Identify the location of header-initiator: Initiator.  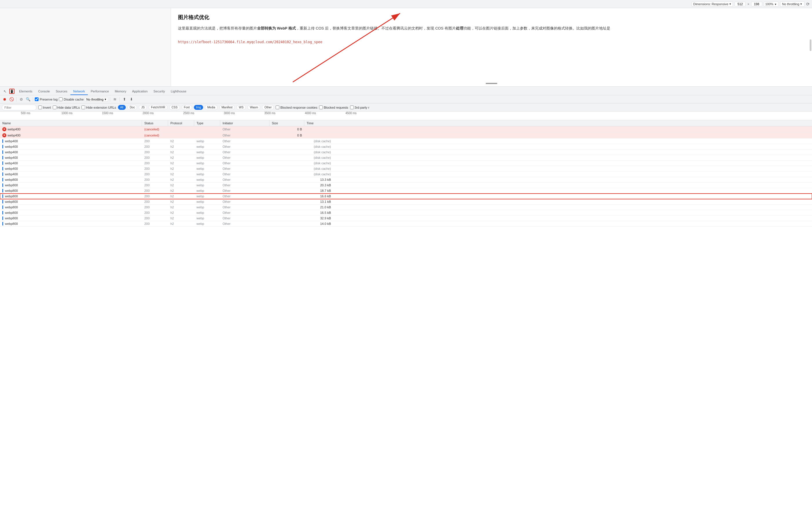
(245, 123).